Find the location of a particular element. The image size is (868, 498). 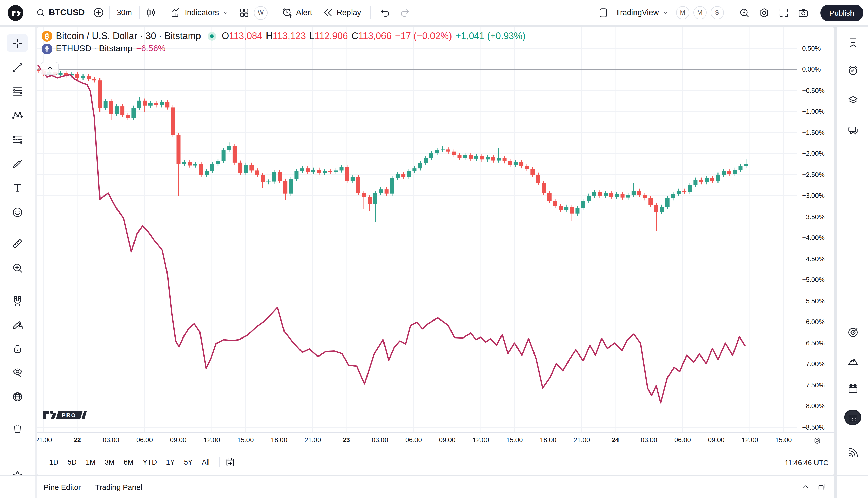

sidebar-alerts-clock-button is located at coordinates (853, 71).